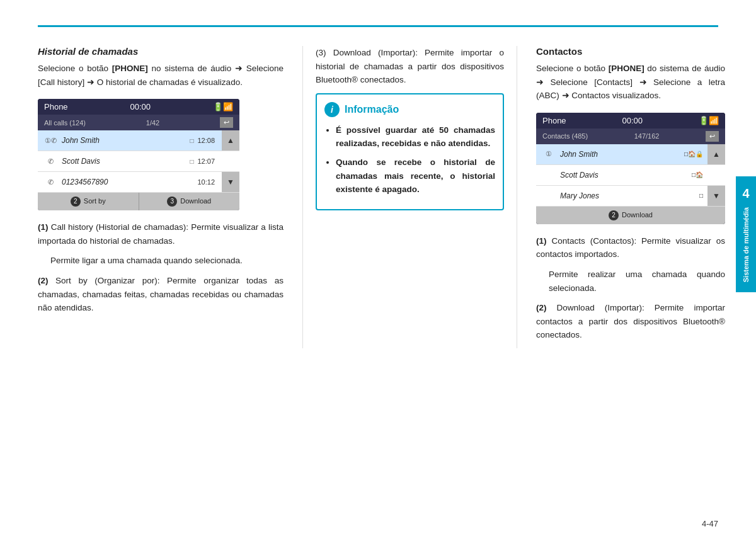  Describe the element at coordinates (139, 141) in the screenshot. I see `call-row-1: ①✆ John Smith □ 12:08 ▲` at that location.